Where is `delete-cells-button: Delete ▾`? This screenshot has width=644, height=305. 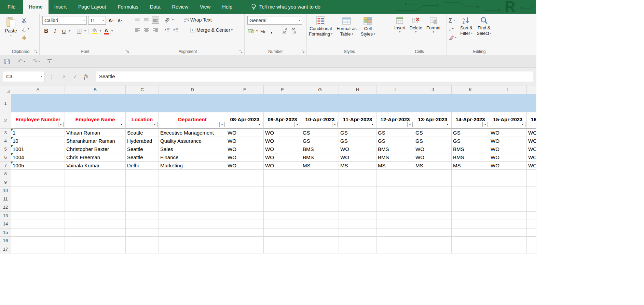
delete-cells-button: Delete ▾ is located at coordinates (416, 31).